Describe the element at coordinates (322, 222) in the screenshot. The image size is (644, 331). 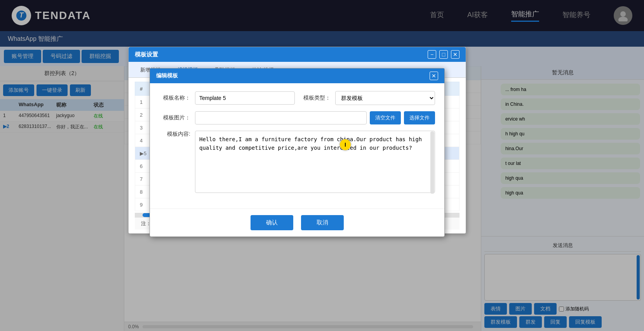
I see `cancel-button: 取消` at that location.